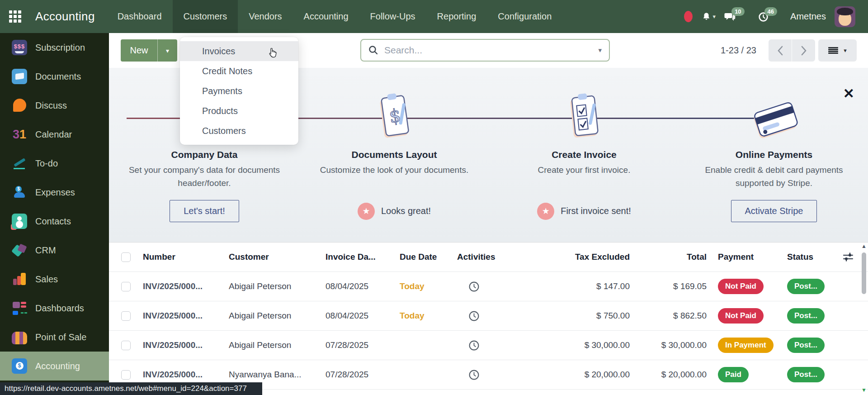 The image size is (868, 395). I want to click on sidebar-item-accounting: Accounting, so click(54, 366).